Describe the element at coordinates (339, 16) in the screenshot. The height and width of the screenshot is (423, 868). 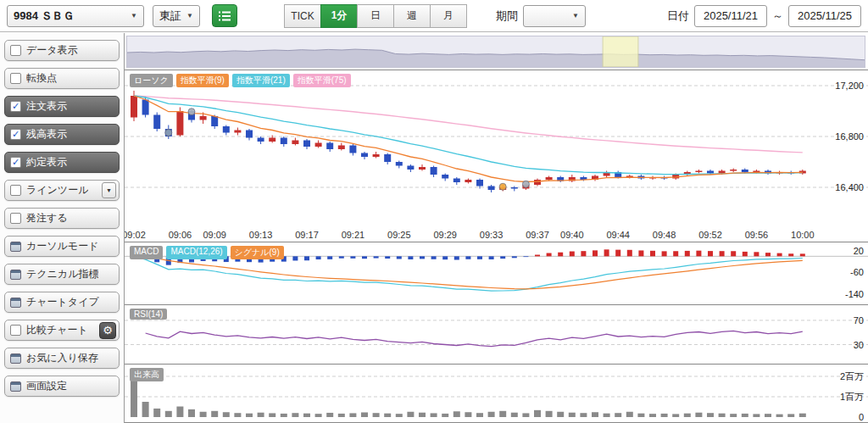
I see `tab-1分: 1分` at that location.